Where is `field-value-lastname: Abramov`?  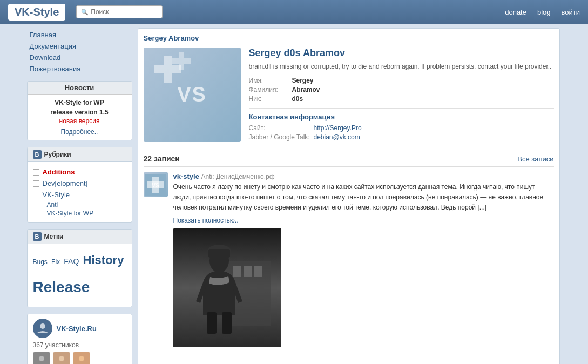 field-value-lastname: Abramov is located at coordinates (306, 90).